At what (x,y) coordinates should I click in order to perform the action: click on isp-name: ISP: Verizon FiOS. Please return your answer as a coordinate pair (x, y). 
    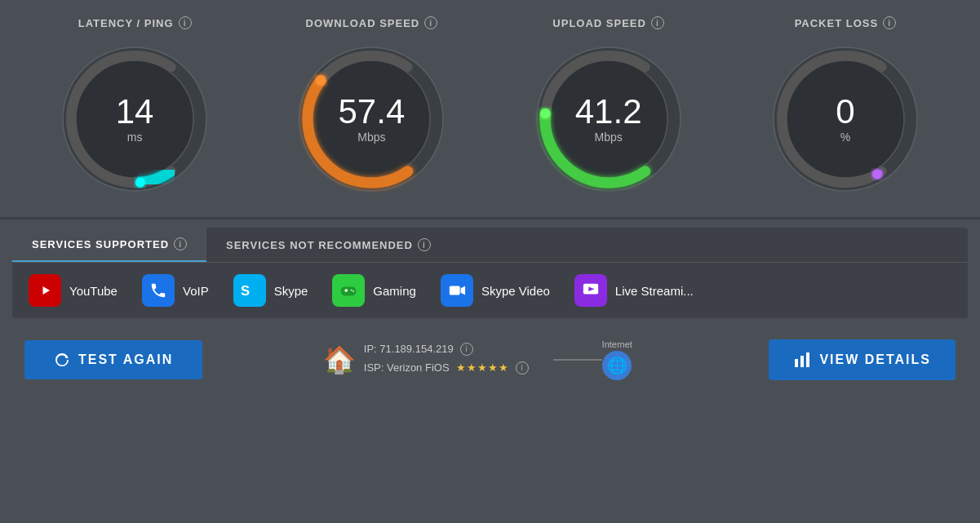
    Looking at the image, I should click on (406, 367).